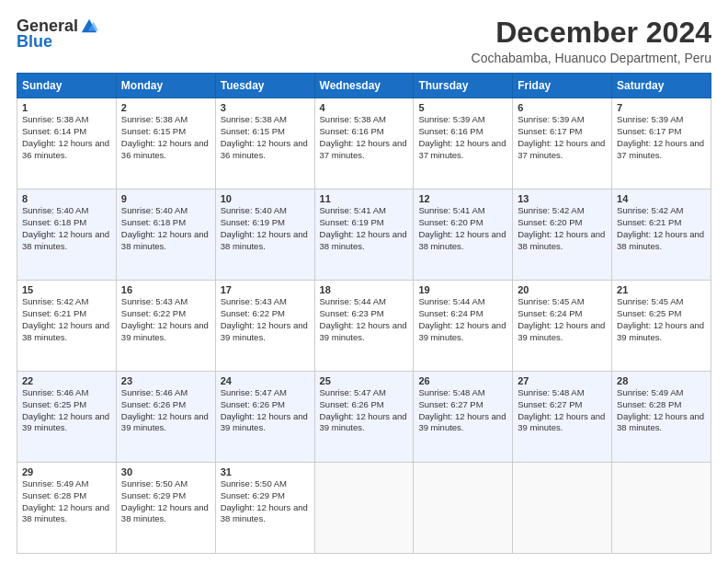 The height and width of the screenshot is (563, 728). Describe the element at coordinates (66, 410) in the screenshot. I see `day-info: Sunrise: 5:46 AMSunset: 6:25 PMDaylight:…` at that location.